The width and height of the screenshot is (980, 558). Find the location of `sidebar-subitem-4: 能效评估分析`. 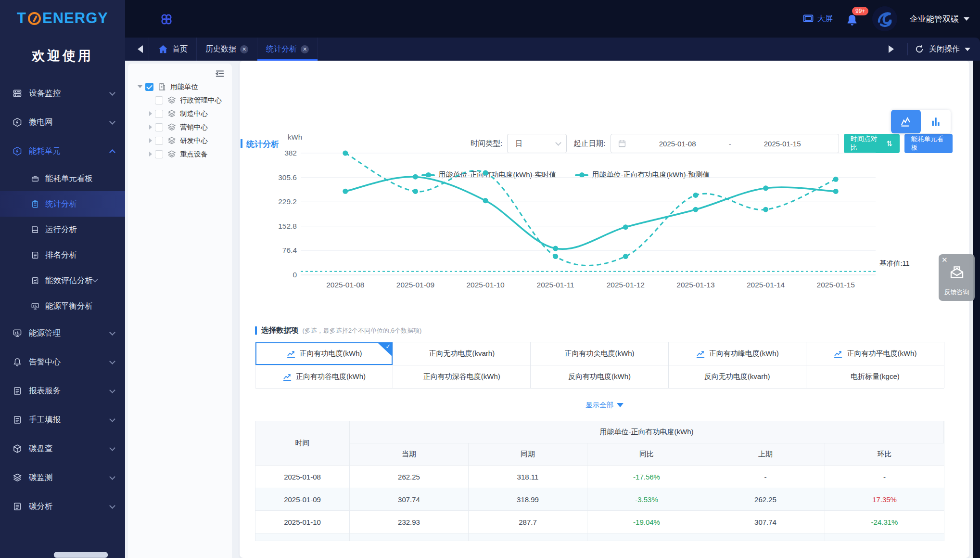

sidebar-subitem-4: 能效评估分析 is located at coordinates (63, 280).